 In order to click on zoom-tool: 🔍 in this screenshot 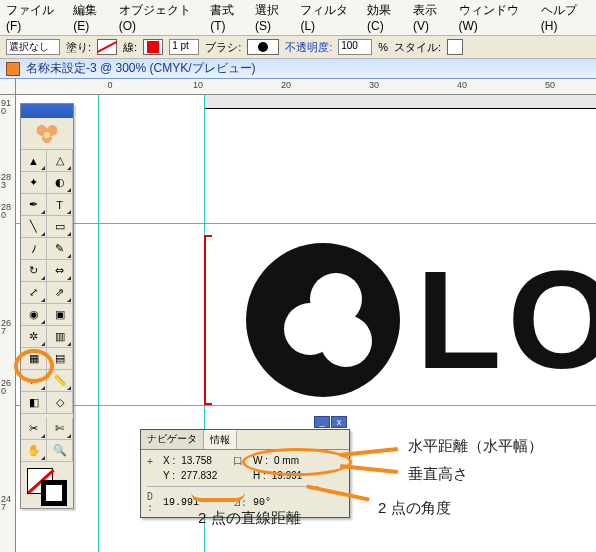, I will do `click(60, 451)`.